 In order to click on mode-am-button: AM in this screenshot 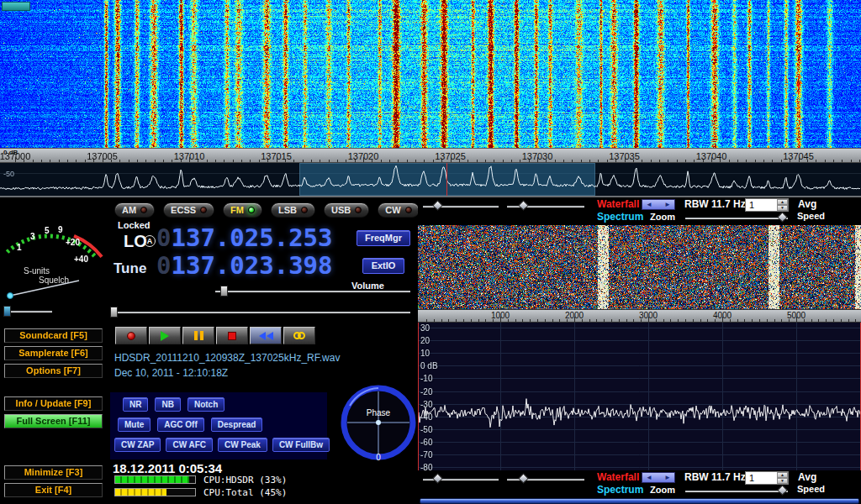, I will do `click(135, 210)`.